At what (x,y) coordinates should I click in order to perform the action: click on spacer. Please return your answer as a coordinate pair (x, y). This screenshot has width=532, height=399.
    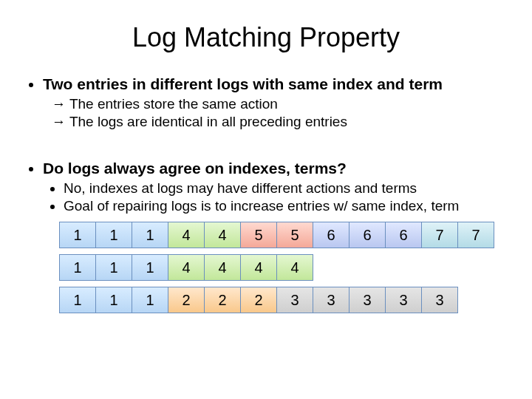
    Looking at the image, I should click on (276, 145).